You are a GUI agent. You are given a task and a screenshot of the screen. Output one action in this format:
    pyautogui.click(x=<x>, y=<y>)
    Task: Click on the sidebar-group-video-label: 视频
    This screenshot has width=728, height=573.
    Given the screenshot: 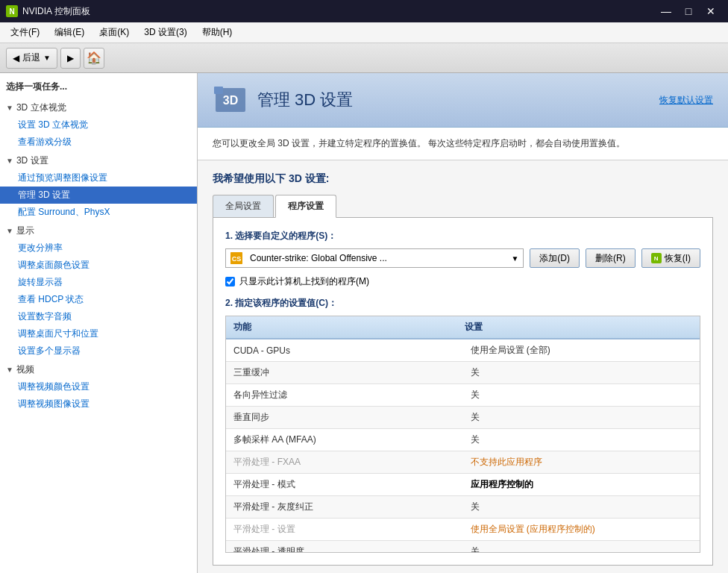 What is the action you would take?
    pyautogui.click(x=25, y=370)
    